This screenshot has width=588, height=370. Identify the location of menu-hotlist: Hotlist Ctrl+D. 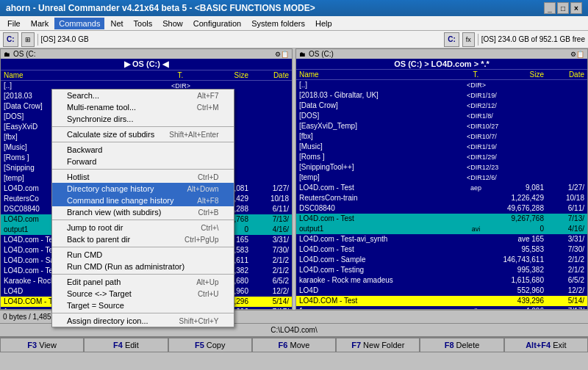
(143, 177).